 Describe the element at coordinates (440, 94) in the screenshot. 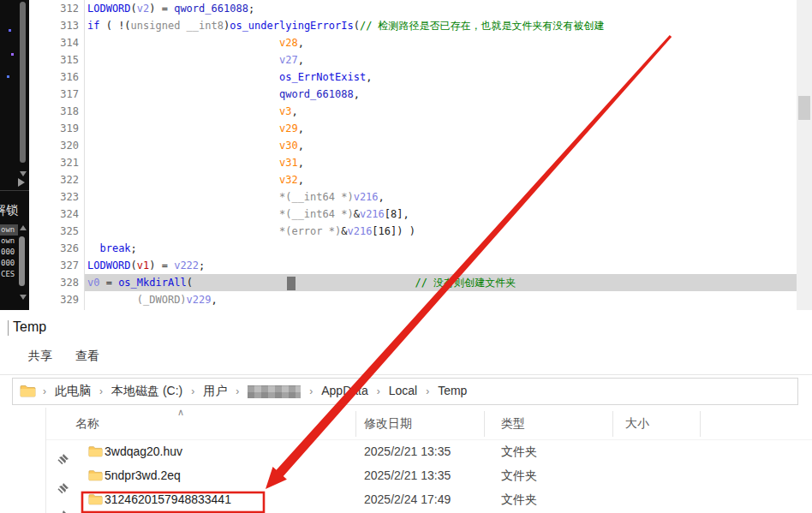

I see `code-text: qword_661088,` at that location.